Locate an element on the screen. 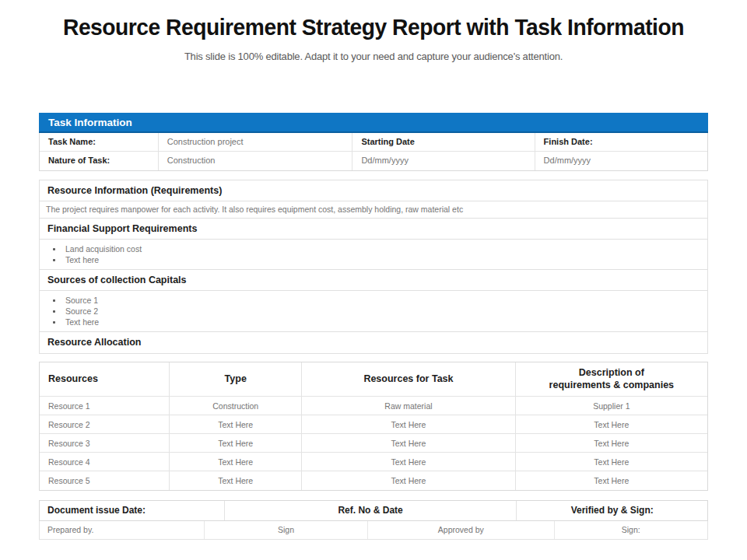  column-header-type: Type is located at coordinates (236, 380).